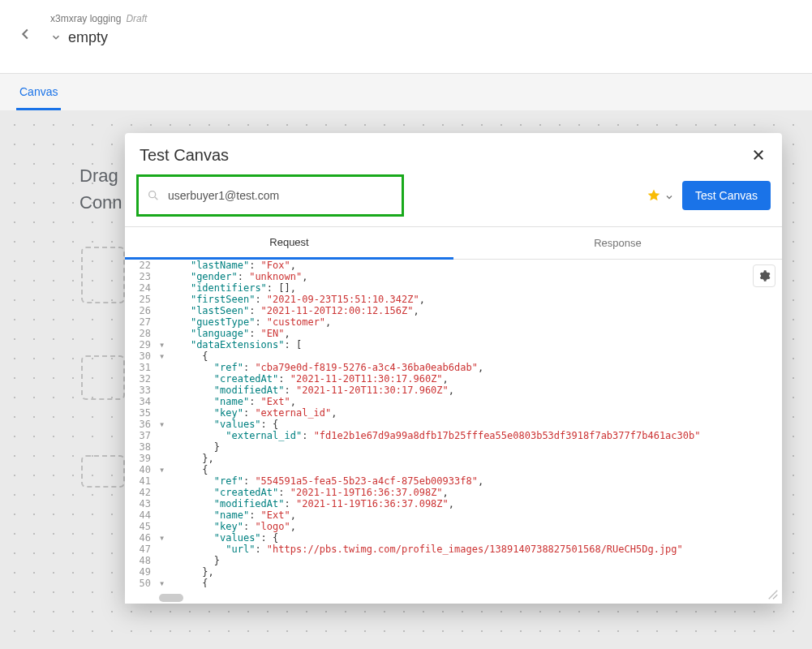  I want to click on code-content: "language": "EN",, so click(470, 333).